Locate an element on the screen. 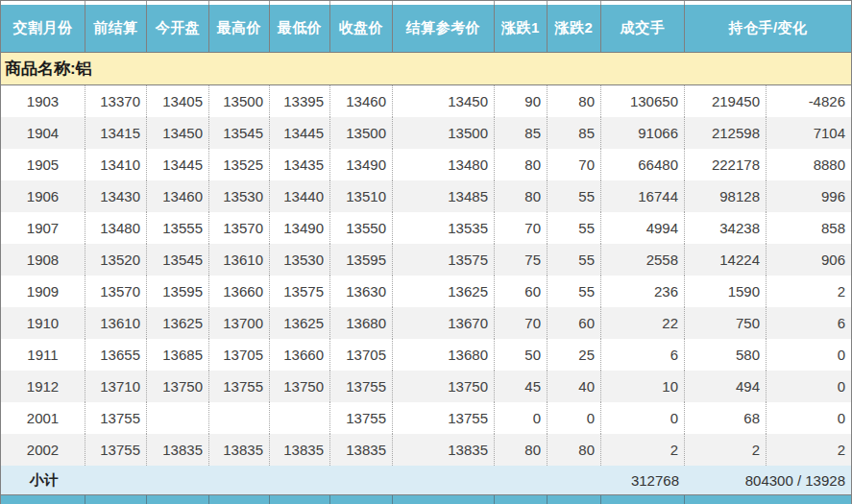 The image size is (852, 504). cell-high: 13755 is located at coordinates (240, 386).